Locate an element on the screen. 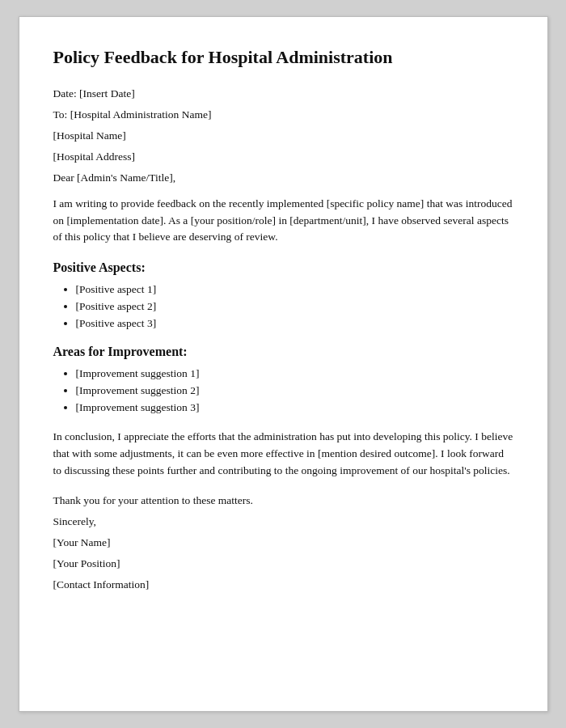 This screenshot has height=728, width=566. conclusion-paragraph: In conclusion, I appreciate the efforts … is located at coordinates (283, 455).